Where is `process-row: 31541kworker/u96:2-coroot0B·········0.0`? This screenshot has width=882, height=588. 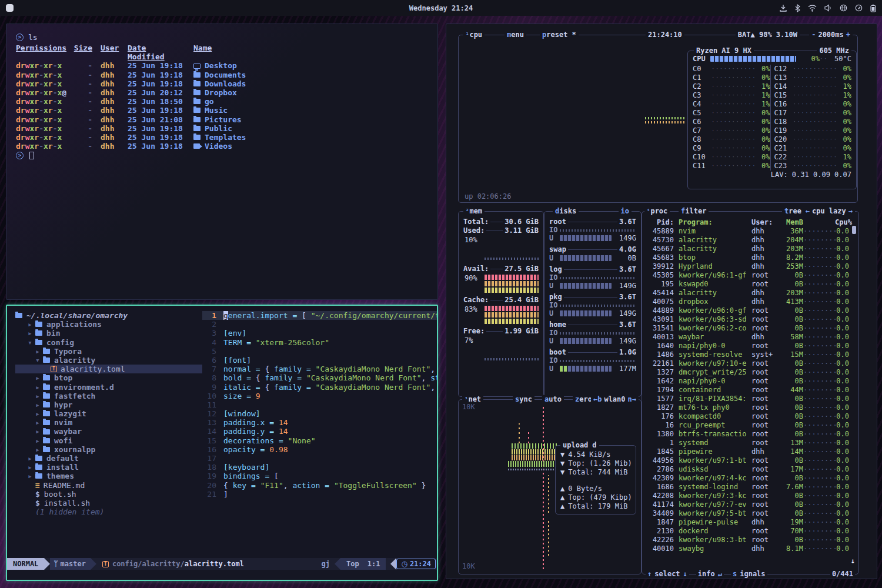
process-row: 31541kworker/u96:2-coroot0B·········0.0 is located at coordinates (751, 328).